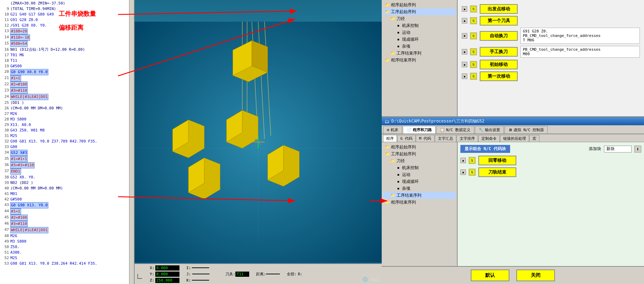  I want to click on line-content: M01, so click(14, 194).